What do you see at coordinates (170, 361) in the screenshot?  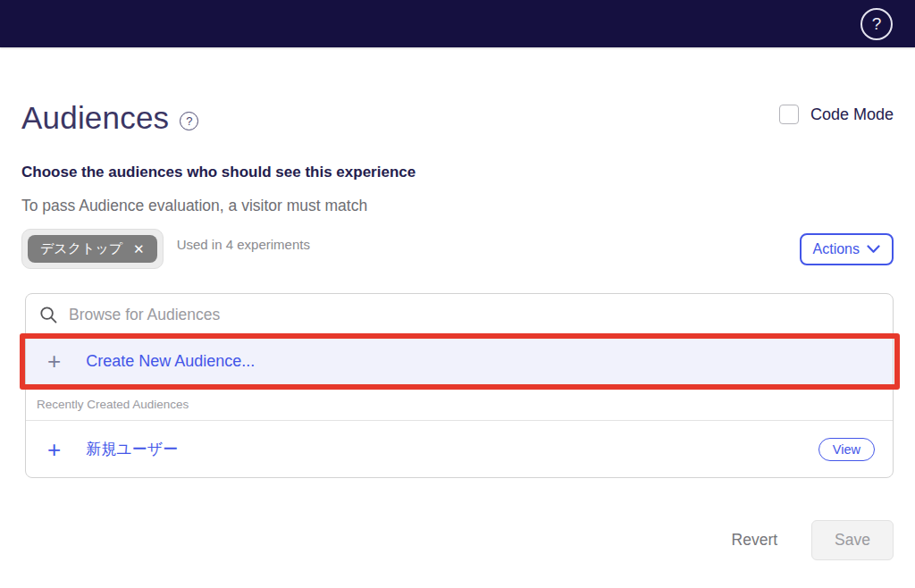 I see `create-new-audience-label: Create New Audience...` at bounding box center [170, 361].